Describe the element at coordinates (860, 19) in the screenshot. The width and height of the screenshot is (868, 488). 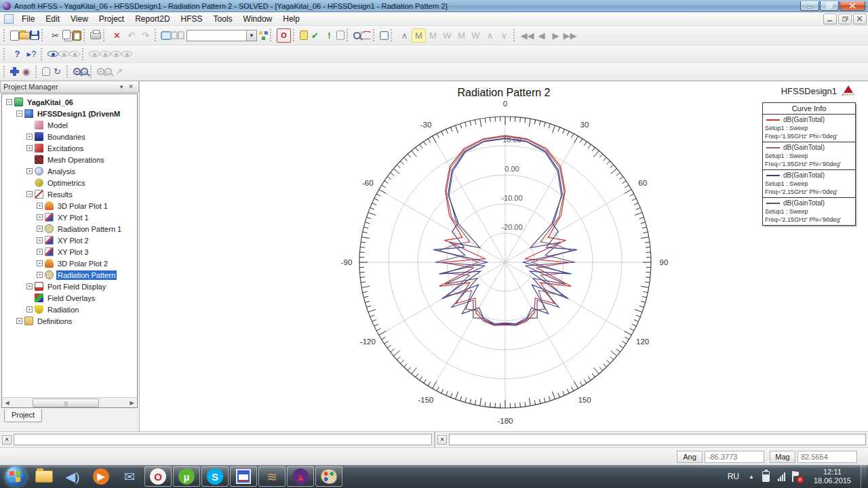
I see `mdi-close-button` at that location.